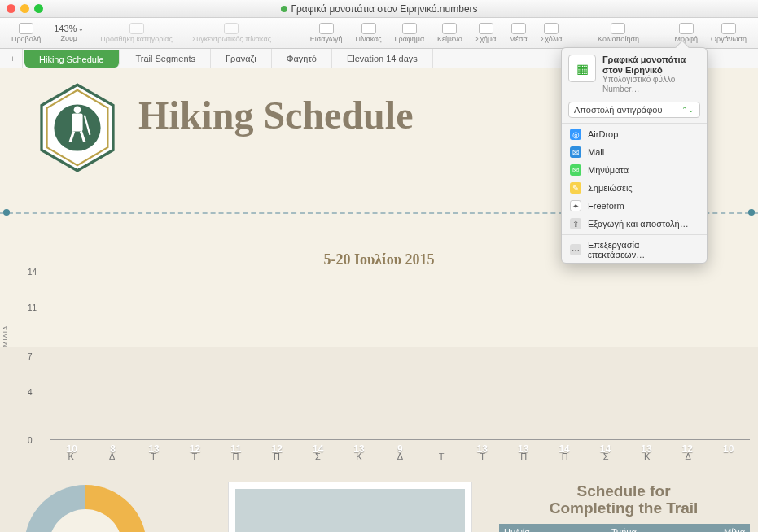 Image resolution: width=758 pixels, height=532 pixels. Describe the element at coordinates (606, 206) in the screenshot. I see `share-freeform-label: Freeform` at that location.